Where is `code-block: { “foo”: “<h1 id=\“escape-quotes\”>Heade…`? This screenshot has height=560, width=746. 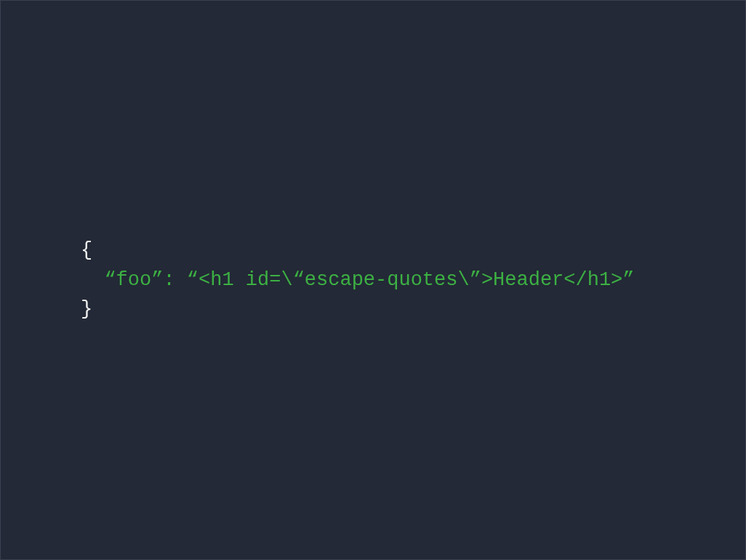
code-block: { “foo”: “<h1 id=\“escape-quotes\”>Heade… is located at coordinates (358, 280).